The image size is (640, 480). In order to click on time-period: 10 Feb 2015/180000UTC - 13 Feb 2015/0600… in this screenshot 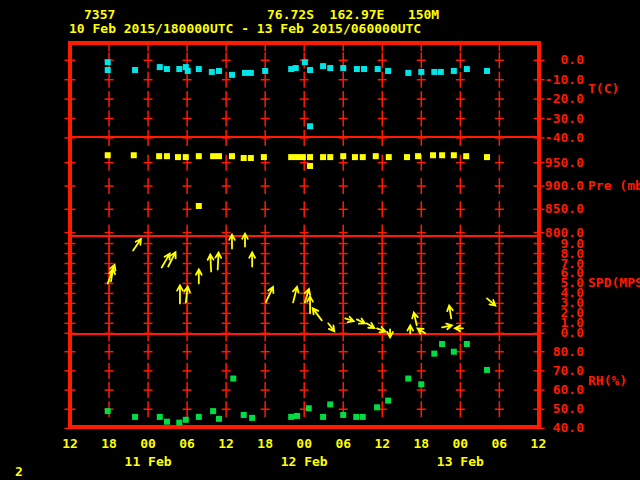, I will do `click(245, 28)`.